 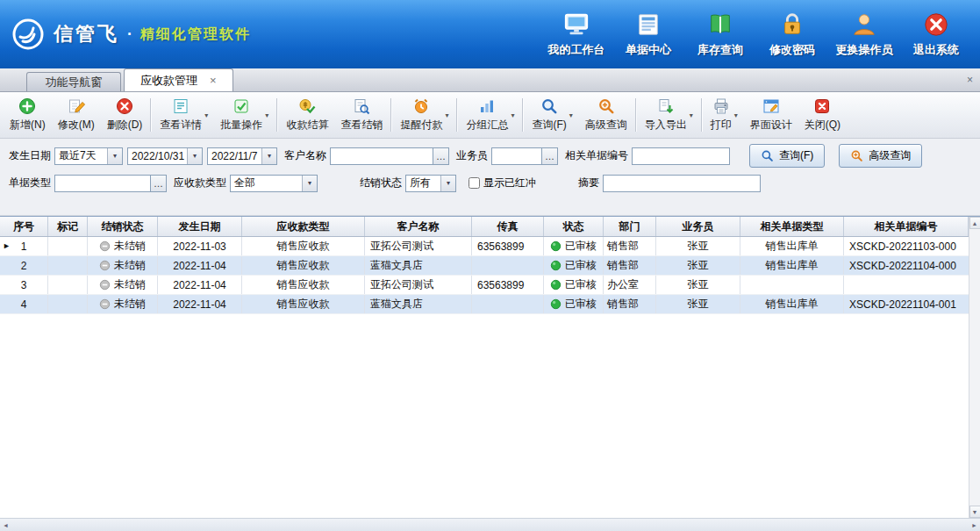 What do you see at coordinates (669, 115) in the screenshot?
I see `toolbar-import-export-button: 导入导出▾` at bounding box center [669, 115].